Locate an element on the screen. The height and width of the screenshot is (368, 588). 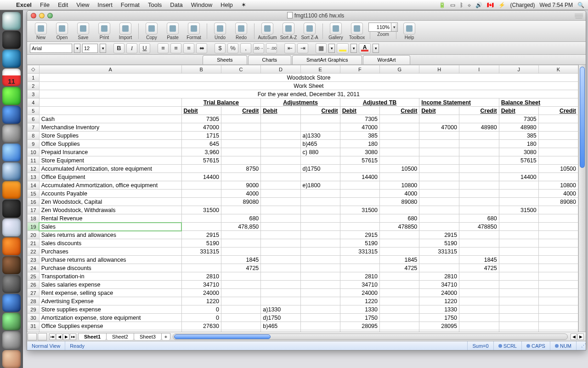
cell-I6 is located at coordinates (479, 119).